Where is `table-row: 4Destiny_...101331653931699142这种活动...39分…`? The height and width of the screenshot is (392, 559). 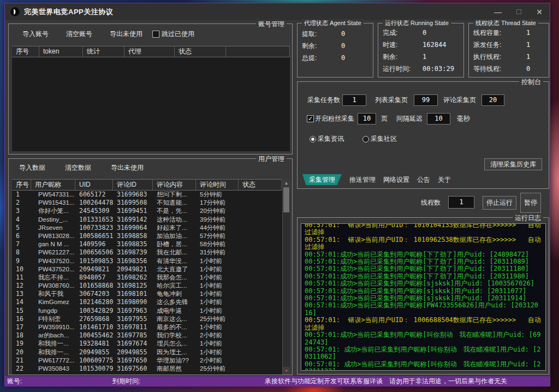 table-row: 4Destiny_...101331653931699142这种活动...39分… is located at coordinates (147, 219).